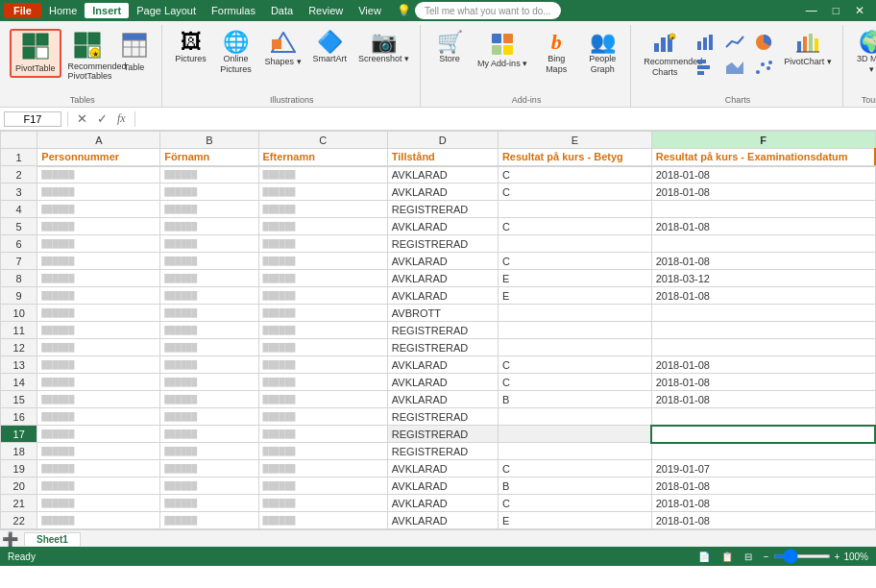  Describe the element at coordinates (99, 486) in the screenshot. I see `cell-A20: ██████` at that location.